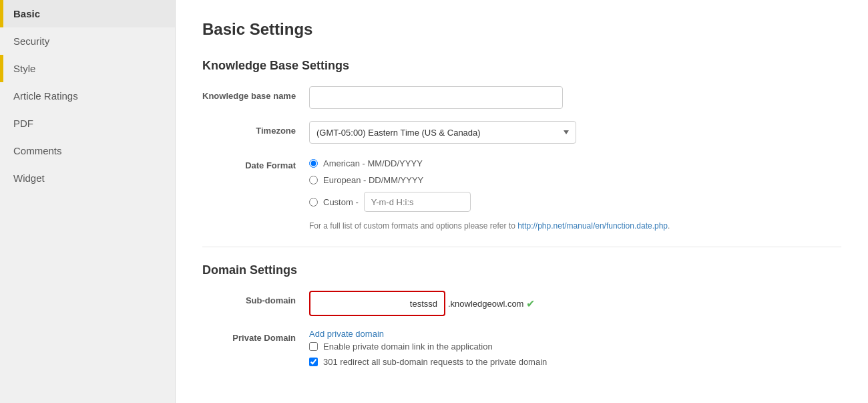  What do you see at coordinates (31, 41) in the screenshot?
I see `sidebar-item-label: Security` at bounding box center [31, 41].